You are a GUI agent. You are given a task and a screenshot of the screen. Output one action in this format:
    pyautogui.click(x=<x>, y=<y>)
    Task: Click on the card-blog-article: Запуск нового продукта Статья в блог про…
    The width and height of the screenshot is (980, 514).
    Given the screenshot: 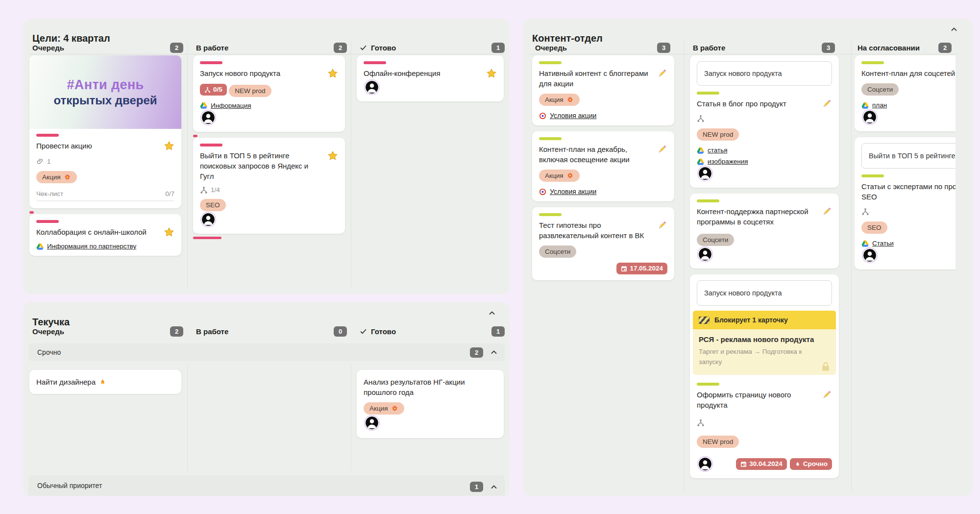 What is the action you would take?
    pyautogui.click(x=764, y=122)
    